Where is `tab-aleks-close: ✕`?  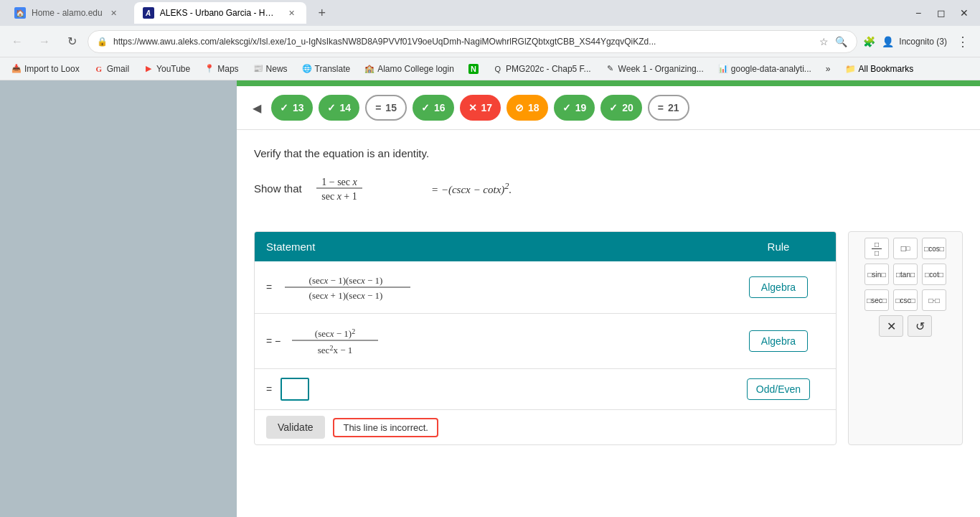
tab-aleks-close: ✕ is located at coordinates (292, 13).